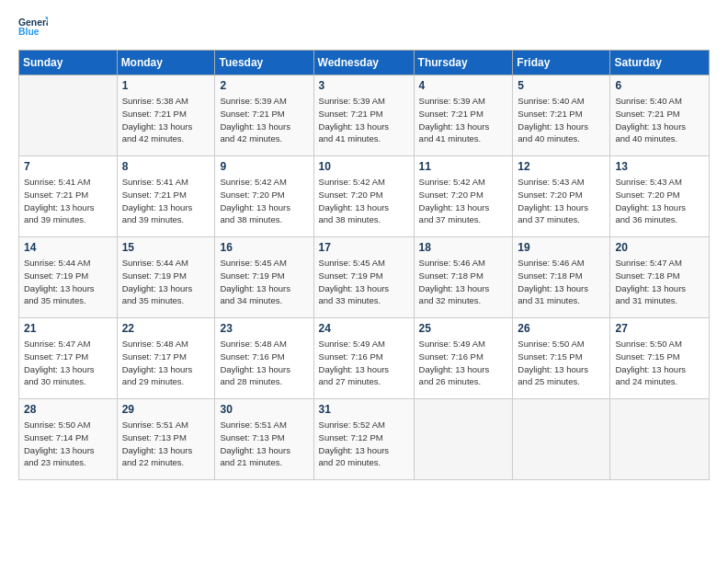 This screenshot has width=728, height=563. What do you see at coordinates (68, 63) in the screenshot?
I see `weekday-header: Sunday` at bounding box center [68, 63].